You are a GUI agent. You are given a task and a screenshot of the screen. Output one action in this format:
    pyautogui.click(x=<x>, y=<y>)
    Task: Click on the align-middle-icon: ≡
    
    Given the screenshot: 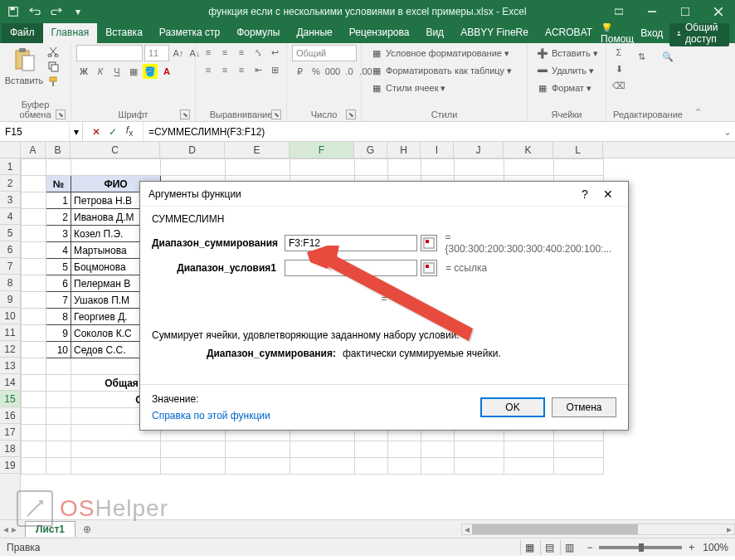 What is the action you would take?
    pyautogui.click(x=225, y=52)
    